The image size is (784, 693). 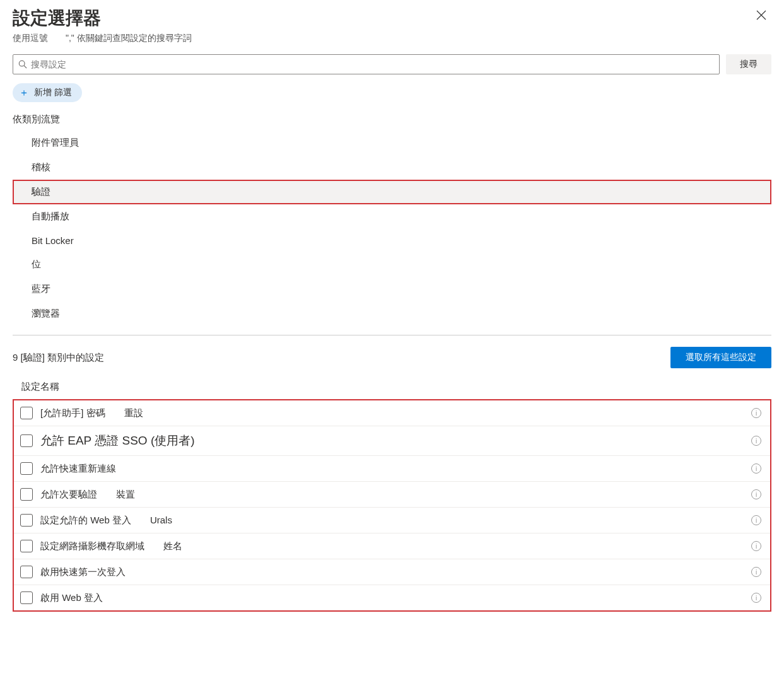 What do you see at coordinates (134, 412) in the screenshot?
I see `setting-extra: 重設` at bounding box center [134, 412].